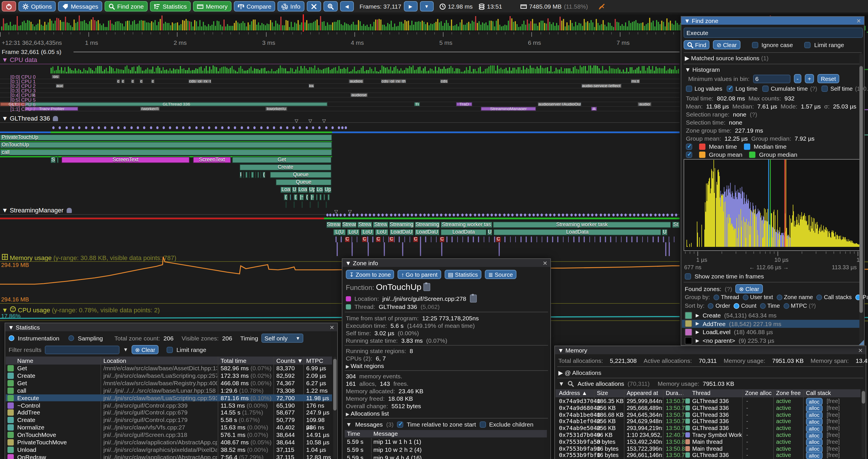 The width and height of the screenshot is (868, 459). I want to click on find-zone-histogram, so click(773, 205).